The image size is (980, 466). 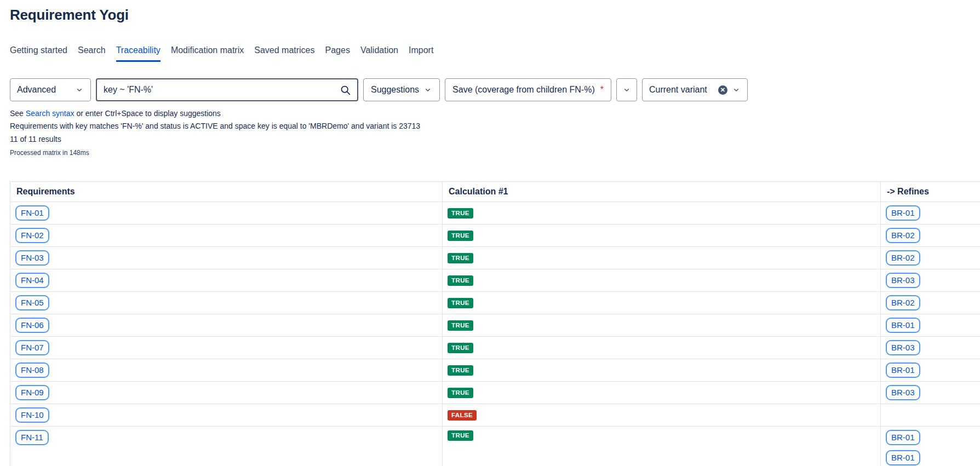 What do you see at coordinates (32, 213) in the screenshot?
I see `requirement-link: FN-01` at bounding box center [32, 213].